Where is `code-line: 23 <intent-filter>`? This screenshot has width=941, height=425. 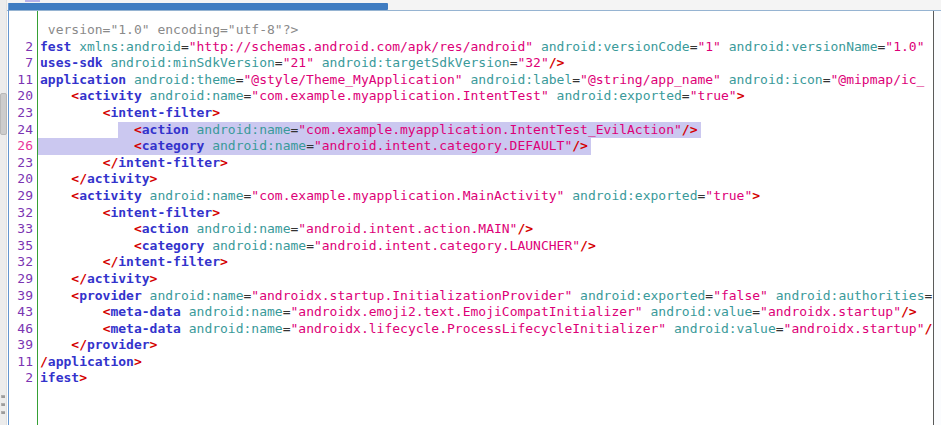
code-line: 23 <intent-filter> is located at coordinates (471, 114).